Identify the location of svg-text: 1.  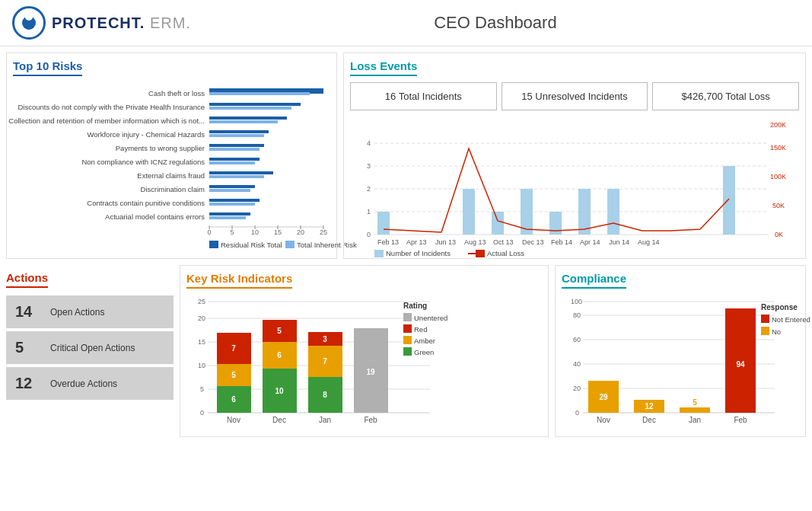
(368, 212).